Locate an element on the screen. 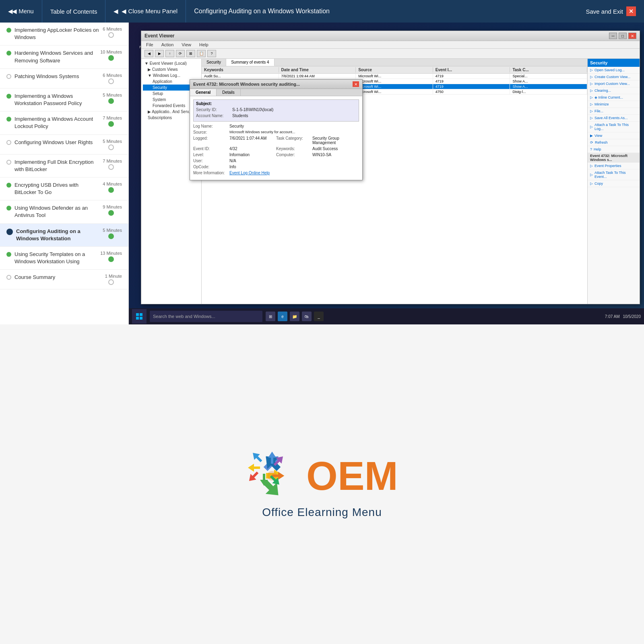 Image resolution: width=644 pixels, height=644 pixels. action-clearing: ▷Clearing... is located at coordinates (613, 91).